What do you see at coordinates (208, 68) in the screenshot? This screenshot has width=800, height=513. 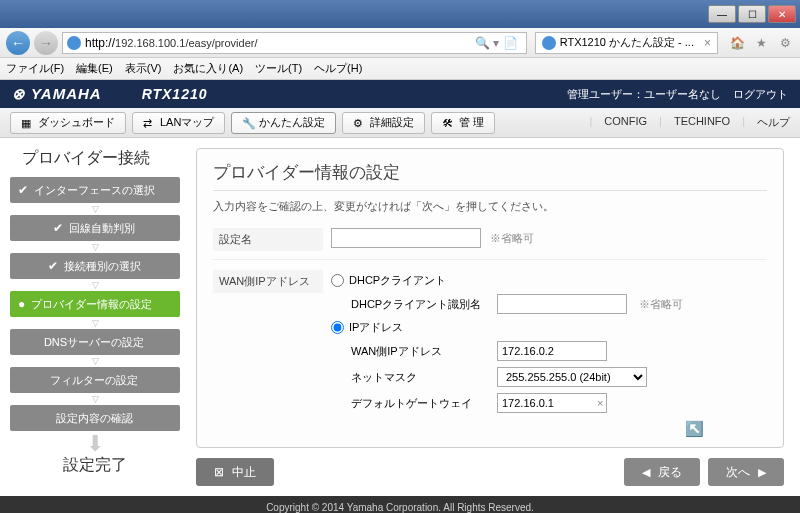 I see `menu-favorites: お気に入り(A)` at bounding box center [208, 68].